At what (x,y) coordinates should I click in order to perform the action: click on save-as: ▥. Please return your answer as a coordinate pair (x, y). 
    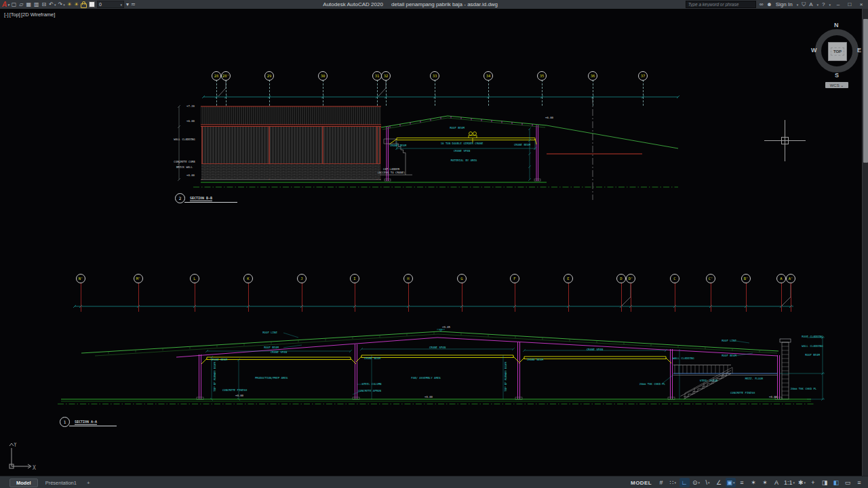
    Looking at the image, I should click on (37, 5).